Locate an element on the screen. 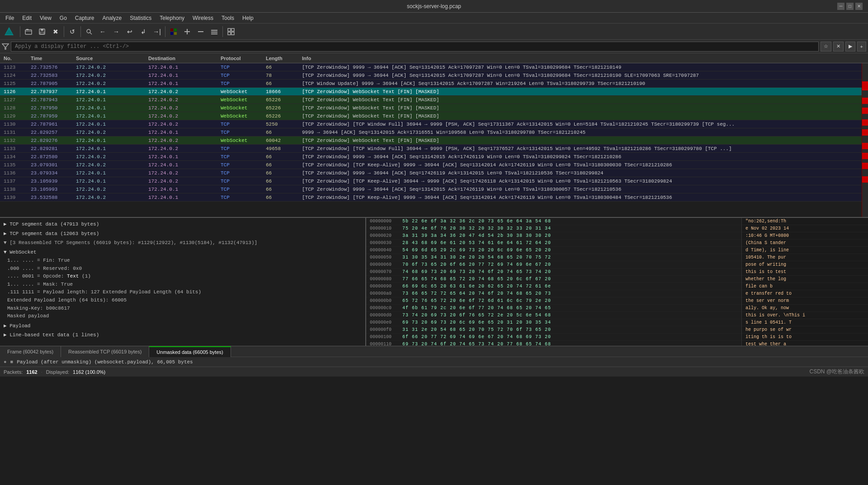 Image resolution: width=868 pixels, height=485 pixels. status-left: Packets: 1162 · Displayed: 1162 (100.0%) is located at coordinates (54, 372).